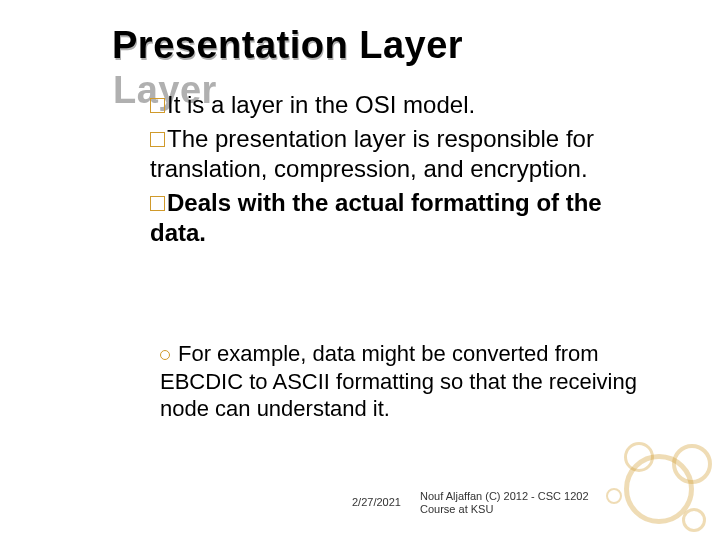 The width and height of the screenshot is (720, 540). What do you see at coordinates (400, 154) in the screenshot?
I see `bullet-item: The presentation layer is responsible fo…` at bounding box center [400, 154].